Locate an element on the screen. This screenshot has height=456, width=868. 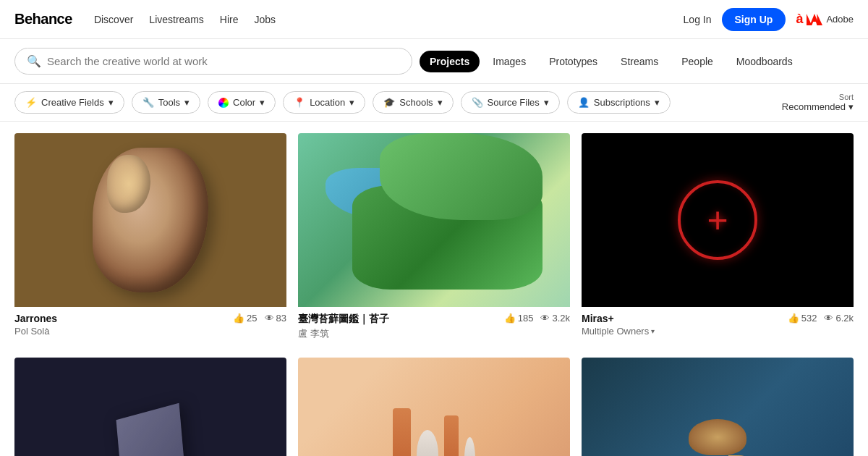
project-meta-2: 臺灣苔蘚圖鑑｜苔子 盧 李筑 is located at coordinates (401, 326).